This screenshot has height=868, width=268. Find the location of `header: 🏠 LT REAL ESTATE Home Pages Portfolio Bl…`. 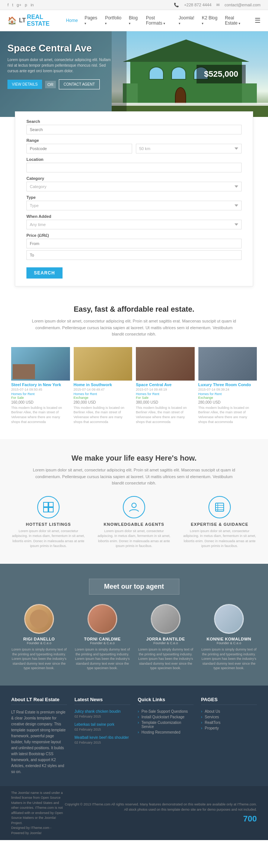

header: 🏠 LT REAL ESTATE Home Pages Portfolio Bl… is located at coordinates (134, 21).